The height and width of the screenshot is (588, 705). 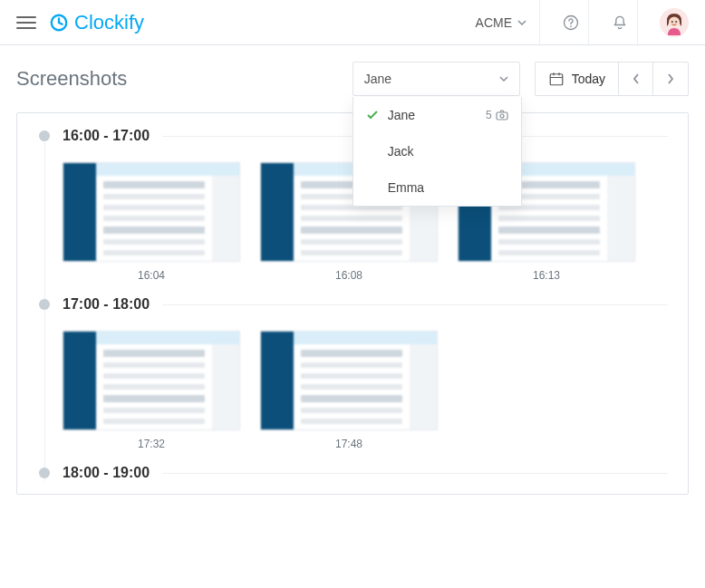 What do you see at coordinates (671, 79) in the screenshot?
I see `chevron-right-icon` at bounding box center [671, 79].